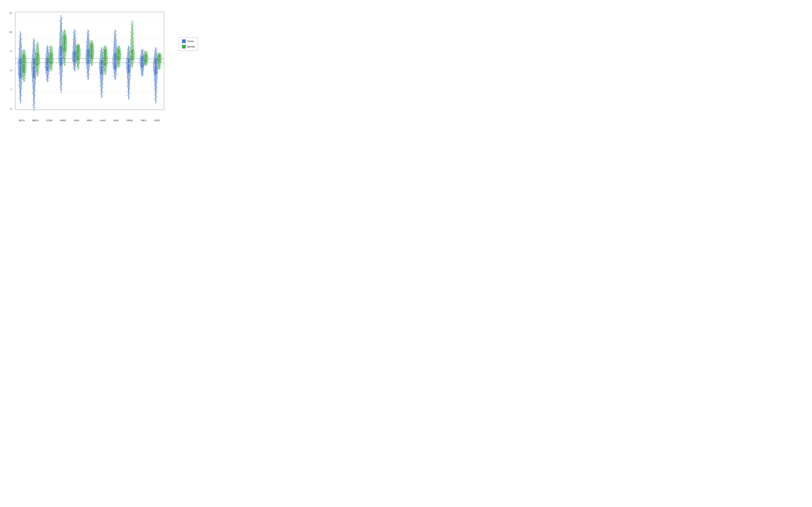 The width and height of the screenshot is (812, 507). What do you see at coordinates (191, 41) in the screenshot?
I see `legend-label: Tumor` at bounding box center [191, 41].